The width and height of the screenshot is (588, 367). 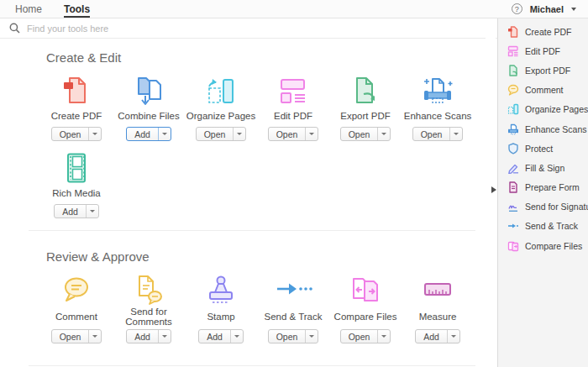 I want to click on sidebar-item-send-for-signature: Send for Signature, so click(x=543, y=207).